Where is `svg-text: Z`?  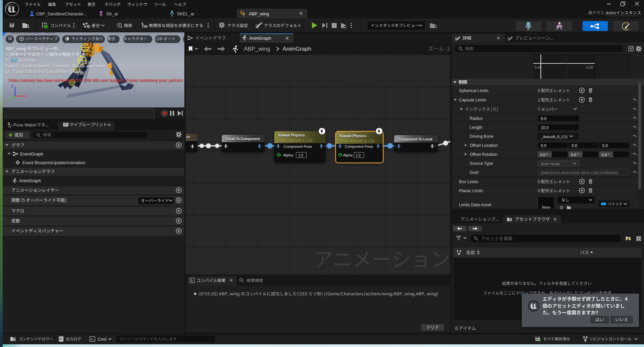 svg-text: Z is located at coordinates (12, 86).